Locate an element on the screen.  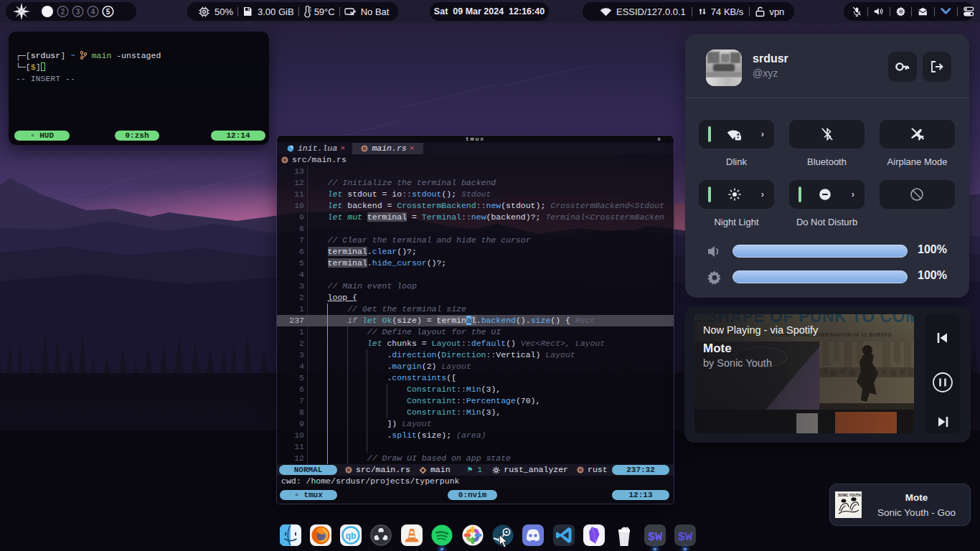
svg-text: SONIC YOUTH is located at coordinates (849, 495).